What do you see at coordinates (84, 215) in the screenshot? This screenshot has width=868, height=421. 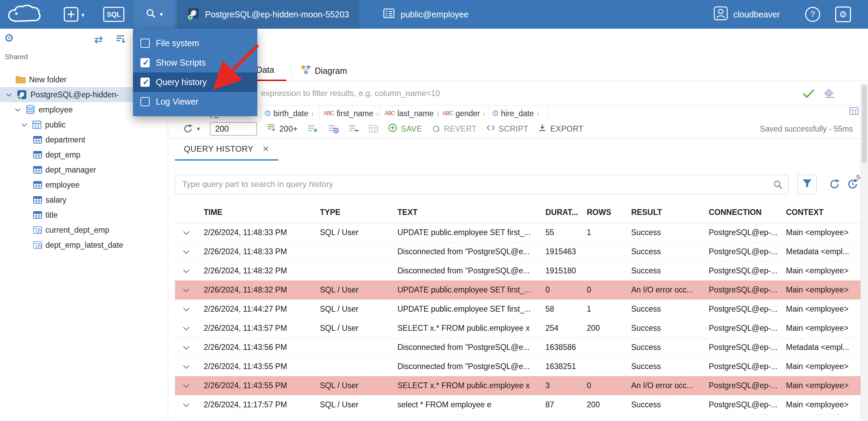 I see `tree-item-table: title` at bounding box center [84, 215].